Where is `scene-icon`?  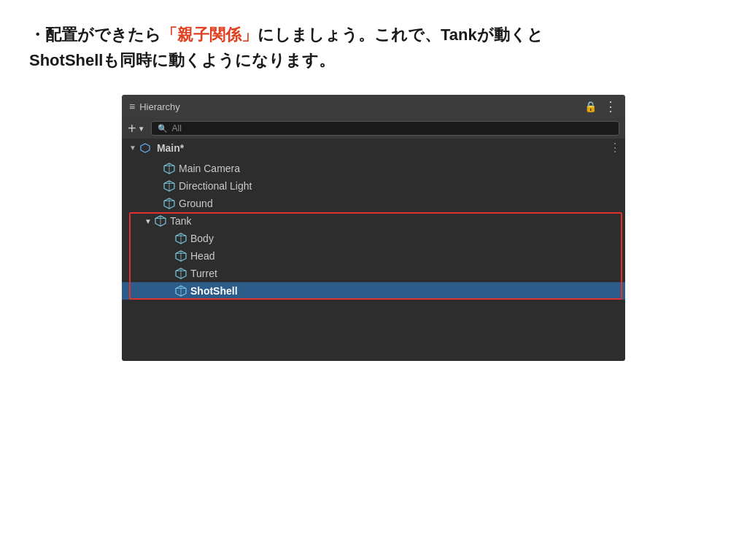
scene-icon is located at coordinates (145, 148).